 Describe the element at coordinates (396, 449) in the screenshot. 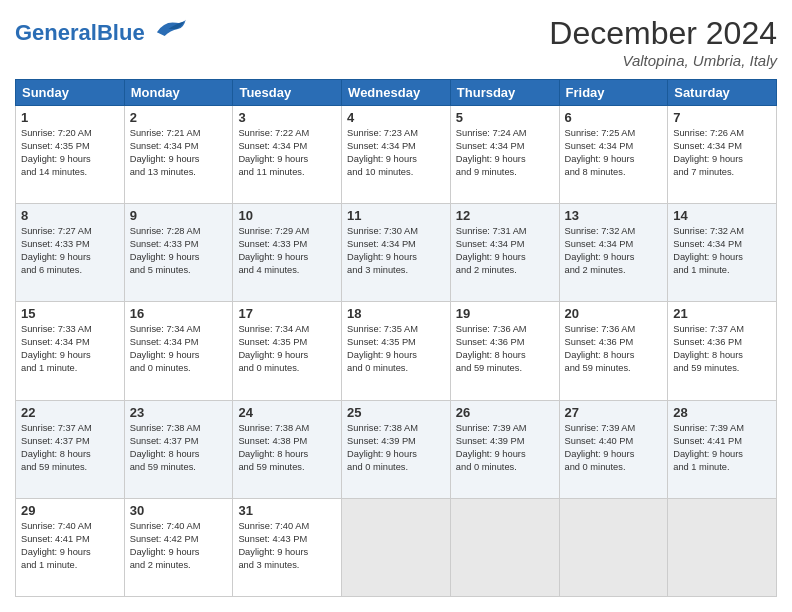

I see `table-row: 25Sunrise: 7:38 AMSunset: 4:39 PMDayligh…` at that location.